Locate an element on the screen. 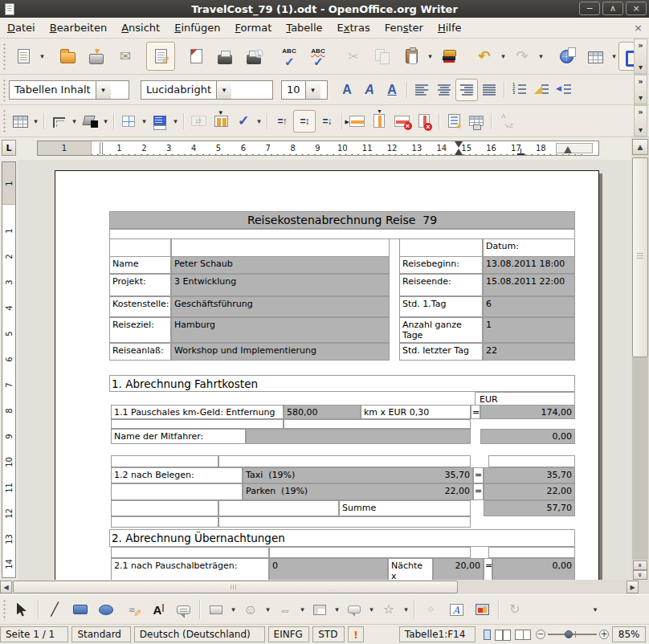 This screenshot has width=649, height=644. status-table-cell: Tabelle1:F14 is located at coordinates (437, 634).